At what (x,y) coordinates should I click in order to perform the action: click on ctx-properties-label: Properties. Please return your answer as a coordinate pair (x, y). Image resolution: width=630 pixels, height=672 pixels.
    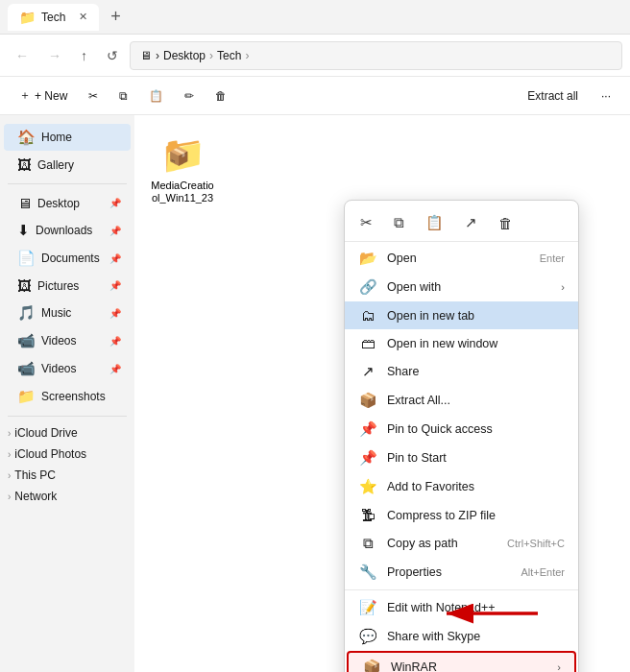
    Looking at the image, I should click on (415, 572).